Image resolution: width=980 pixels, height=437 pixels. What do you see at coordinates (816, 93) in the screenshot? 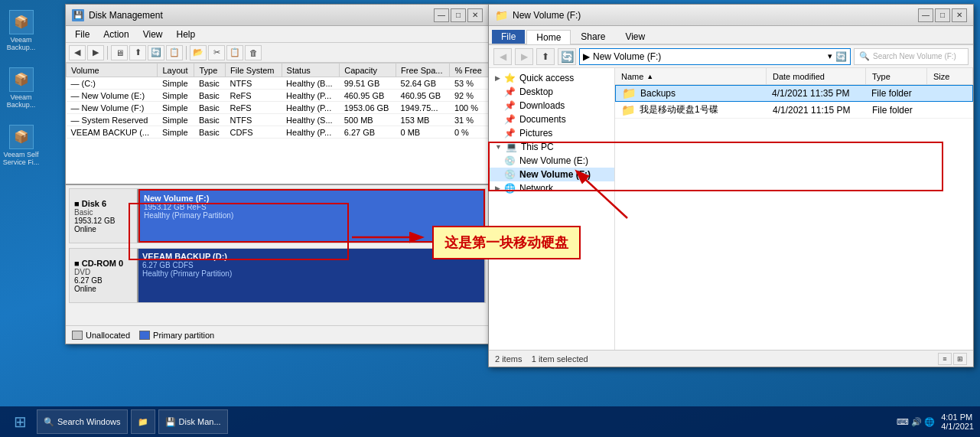
I see `file-date-backups: 4/1/2021 11:35 PM` at bounding box center [816, 93].